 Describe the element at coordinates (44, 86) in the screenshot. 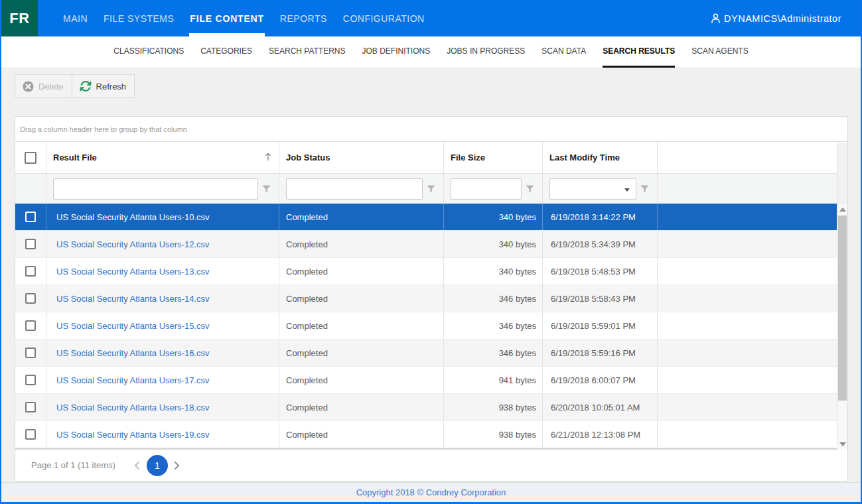

I see `delete-button: Delete` at that location.